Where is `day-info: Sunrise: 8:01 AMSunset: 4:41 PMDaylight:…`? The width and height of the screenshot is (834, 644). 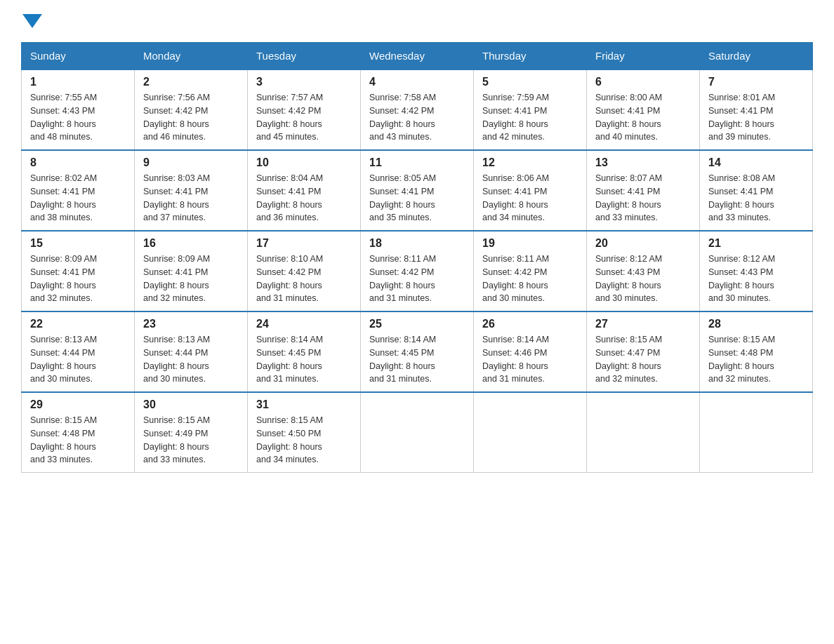 day-info: Sunrise: 8:01 AMSunset: 4:41 PMDaylight:… is located at coordinates (741, 117).